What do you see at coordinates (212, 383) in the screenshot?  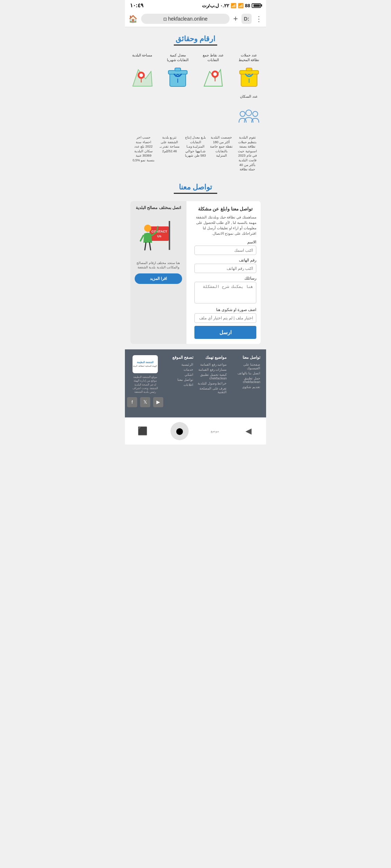 I see `footer-link-maps: خرائط وصول للبلدية` at bounding box center [212, 383].